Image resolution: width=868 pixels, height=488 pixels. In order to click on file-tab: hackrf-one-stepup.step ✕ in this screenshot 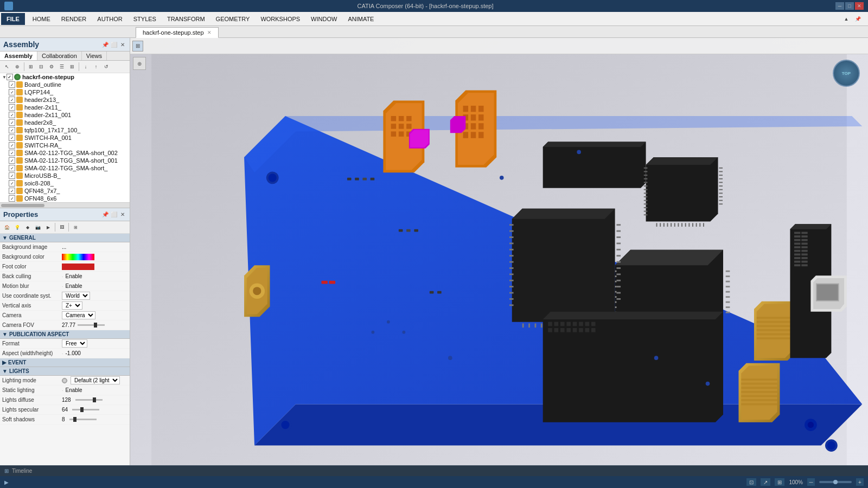, I will do `click(177, 33)`.